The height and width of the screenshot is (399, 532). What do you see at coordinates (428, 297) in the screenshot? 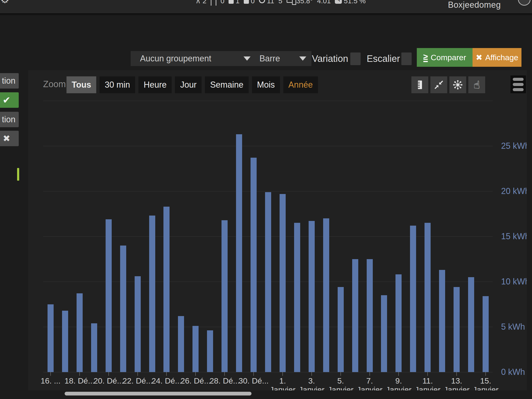
I see `bar-11-janvier` at bounding box center [428, 297].